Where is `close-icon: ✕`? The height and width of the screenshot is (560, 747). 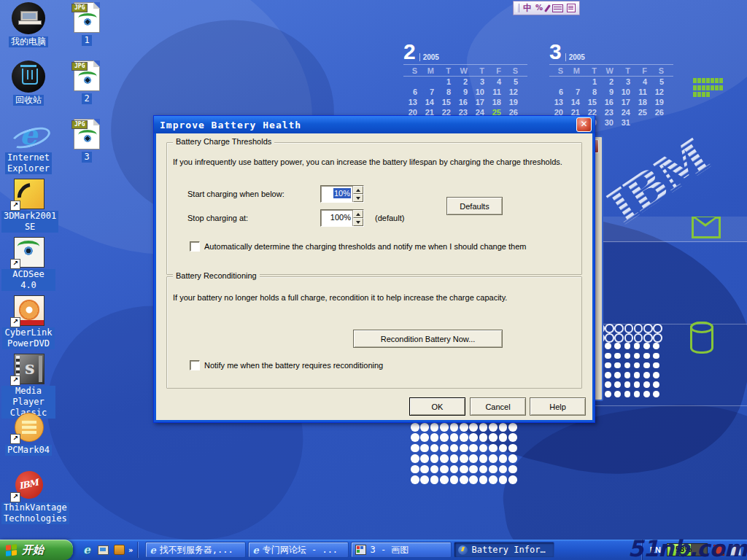 close-icon: ✕ is located at coordinates (584, 125).